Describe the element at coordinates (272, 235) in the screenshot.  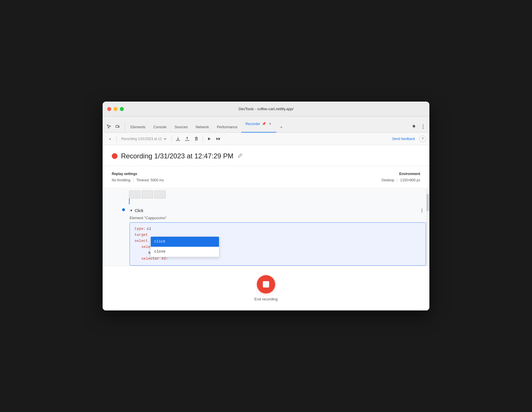
I see `step-click: ▼ Click Element "Cappuccino"` at that location.